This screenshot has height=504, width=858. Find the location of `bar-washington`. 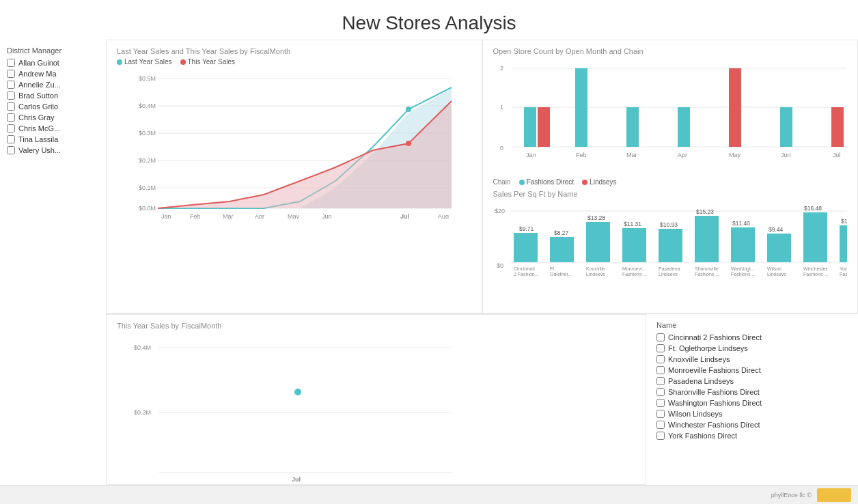

bar-washington is located at coordinates (743, 244).